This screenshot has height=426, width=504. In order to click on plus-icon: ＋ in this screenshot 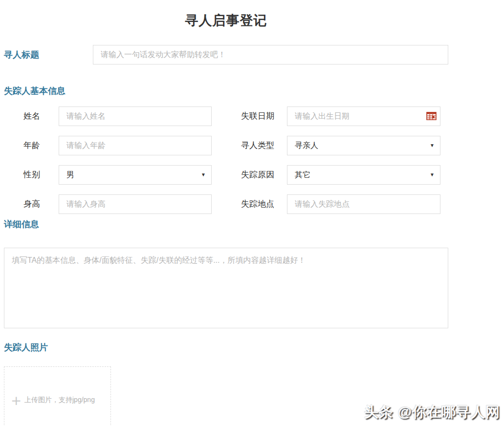, I will do `click(16, 400)`.